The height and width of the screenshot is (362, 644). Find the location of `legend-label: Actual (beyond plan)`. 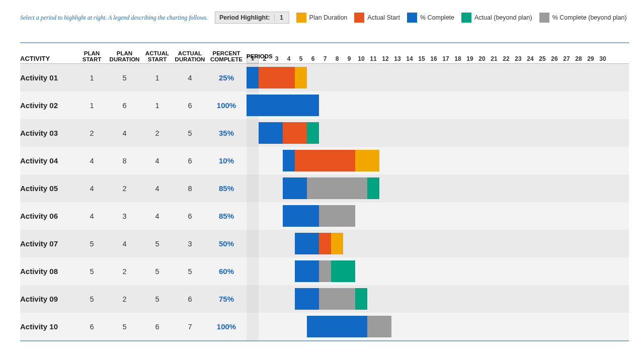

legend-label: Actual (beyond plan) is located at coordinates (503, 18).